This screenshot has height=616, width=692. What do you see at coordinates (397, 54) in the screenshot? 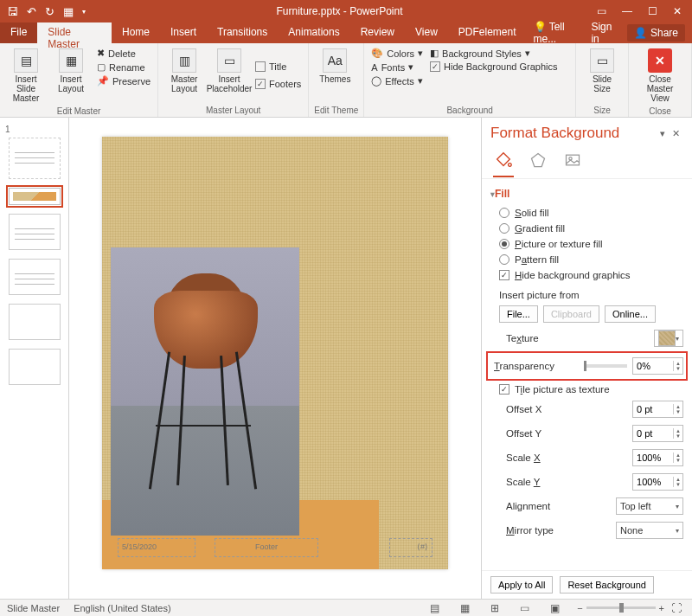
I see `colors-button: 🎨Colors ▾` at bounding box center [397, 54].